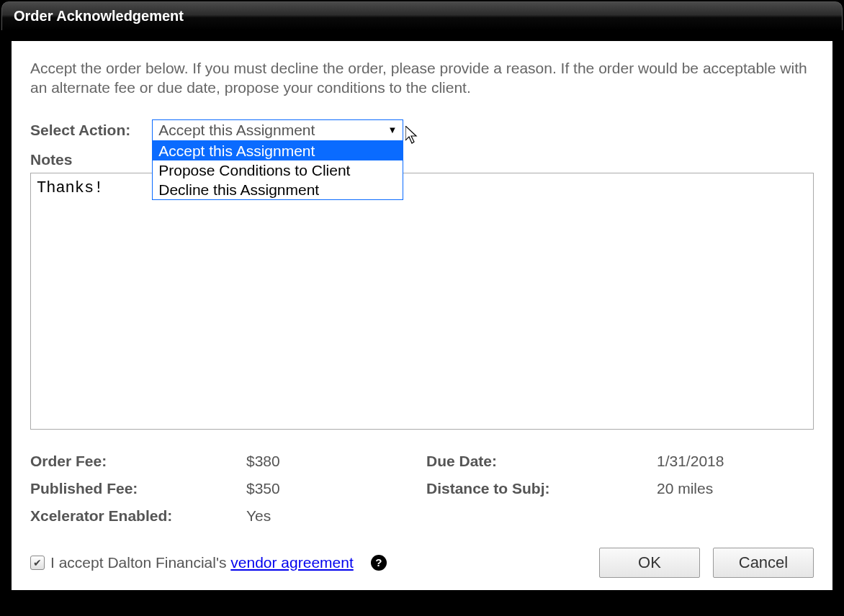 Image resolution: width=844 pixels, height=616 pixels. Describe the element at coordinates (278, 130) in the screenshot. I see `select-action-dropdown: Accept this Assignment ▼` at that location.